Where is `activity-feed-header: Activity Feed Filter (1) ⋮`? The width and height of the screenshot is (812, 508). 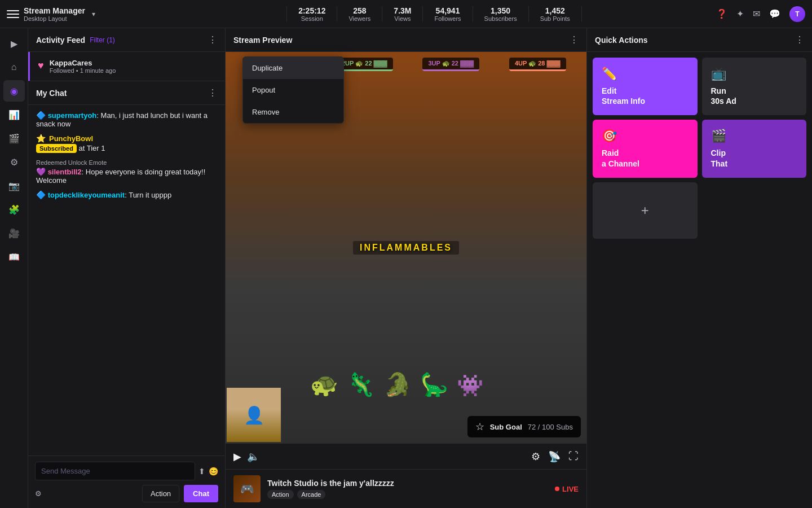
activity-feed-header: Activity Feed Filter (1) ⋮ is located at coordinates (126, 40).